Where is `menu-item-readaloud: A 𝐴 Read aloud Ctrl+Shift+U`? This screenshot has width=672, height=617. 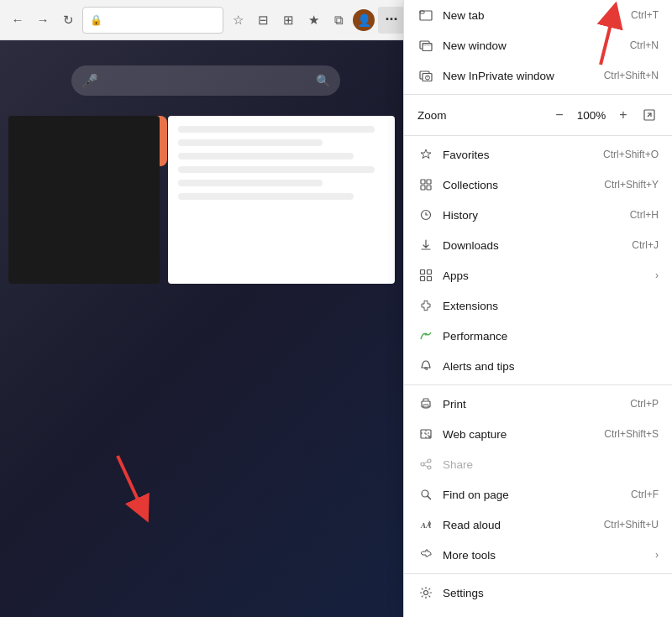
menu-item-readaloud: A 𝐴 Read aloud Ctrl+Shift+U is located at coordinates (538, 525).